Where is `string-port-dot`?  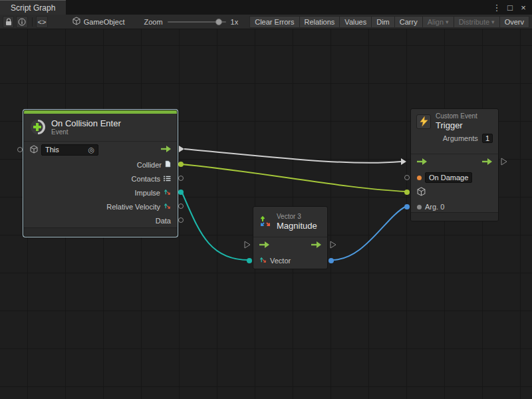 string-port-dot is located at coordinates (419, 178).